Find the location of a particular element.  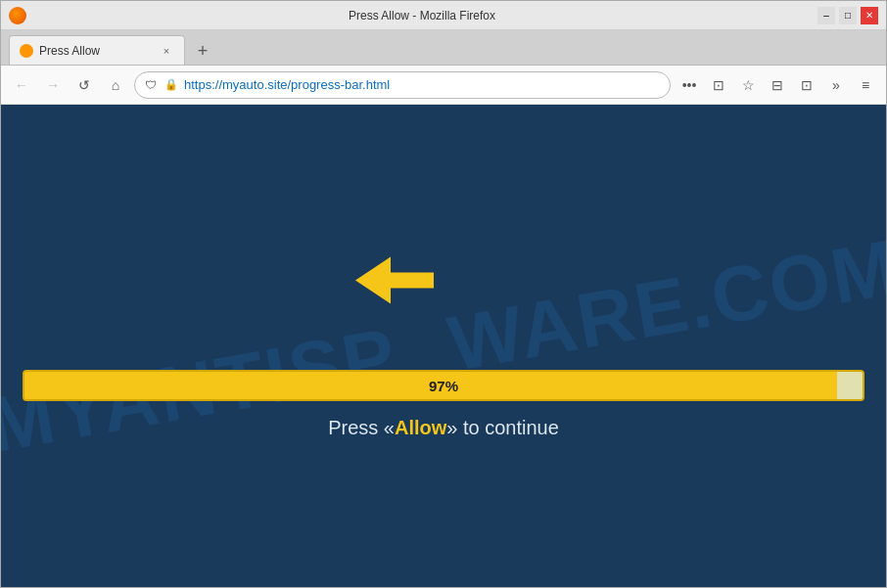

more-button: ••• is located at coordinates (689, 85).